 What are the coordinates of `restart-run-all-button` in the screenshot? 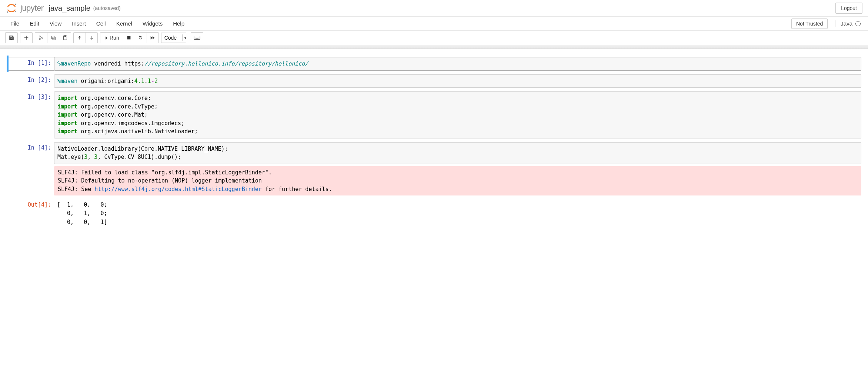 It's located at (153, 38).